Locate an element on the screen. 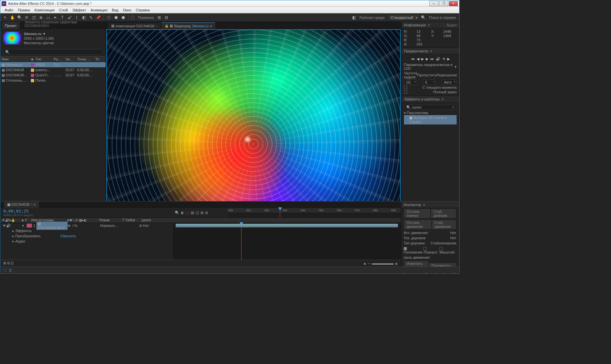 The image size is (611, 364). project-item: ▦ Сплошны...вкиПапка is located at coordinates (53, 80).